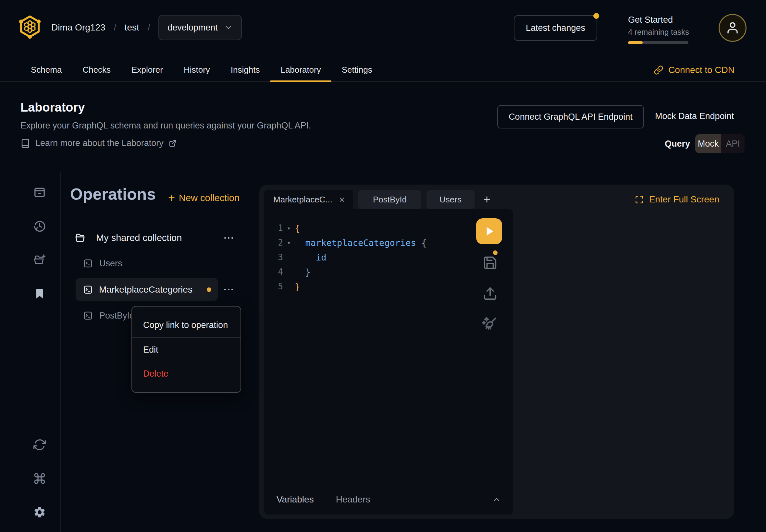 Image resolution: width=766 pixels, height=532 pixels. What do you see at coordinates (39, 193) in the screenshot?
I see `rail-schema-archive-button` at bounding box center [39, 193].